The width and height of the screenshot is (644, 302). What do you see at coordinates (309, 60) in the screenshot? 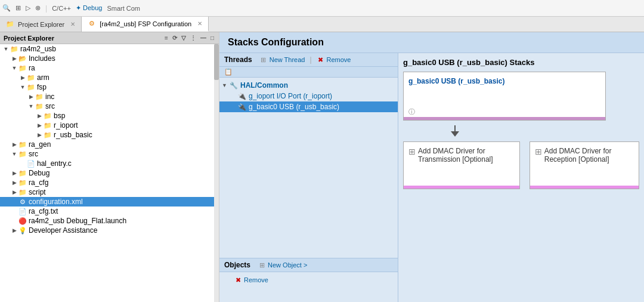
I see `threads-header: Threads ⊞ New Thread | ✖ Remove` at bounding box center [309, 60].